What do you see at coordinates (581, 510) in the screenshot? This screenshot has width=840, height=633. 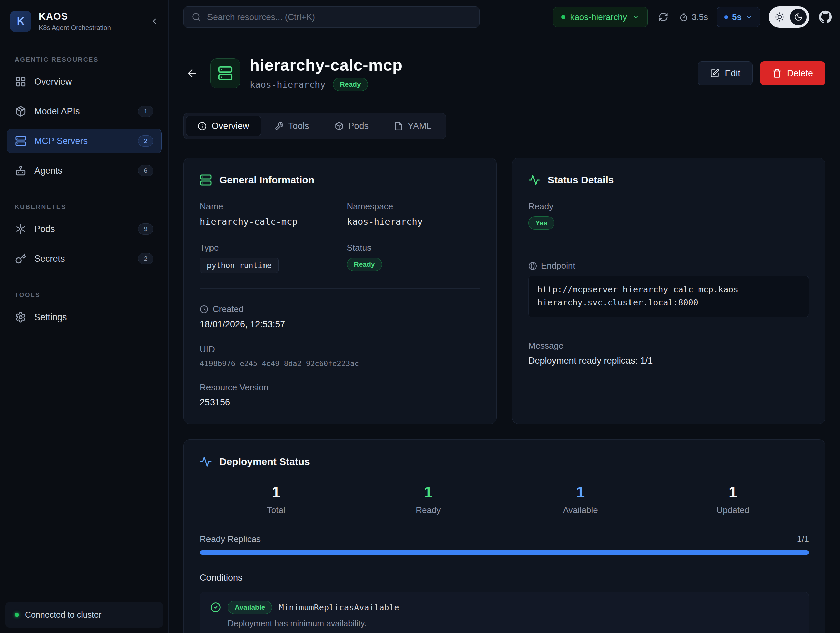 I see `stat-label: Available` at bounding box center [581, 510].